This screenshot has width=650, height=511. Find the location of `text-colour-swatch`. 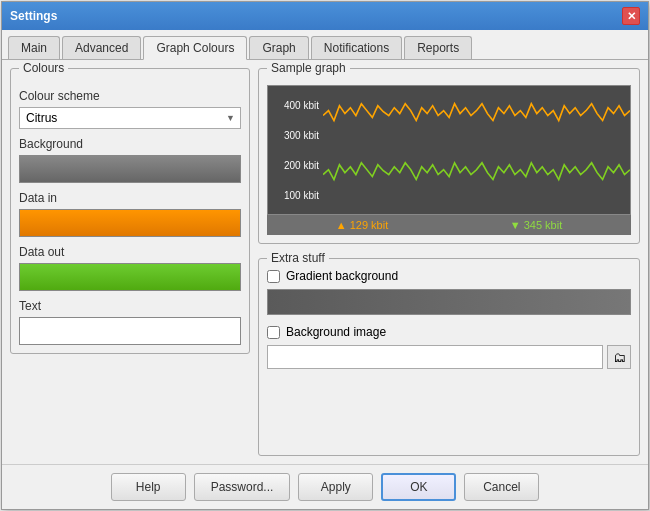

text-colour-swatch is located at coordinates (130, 331).